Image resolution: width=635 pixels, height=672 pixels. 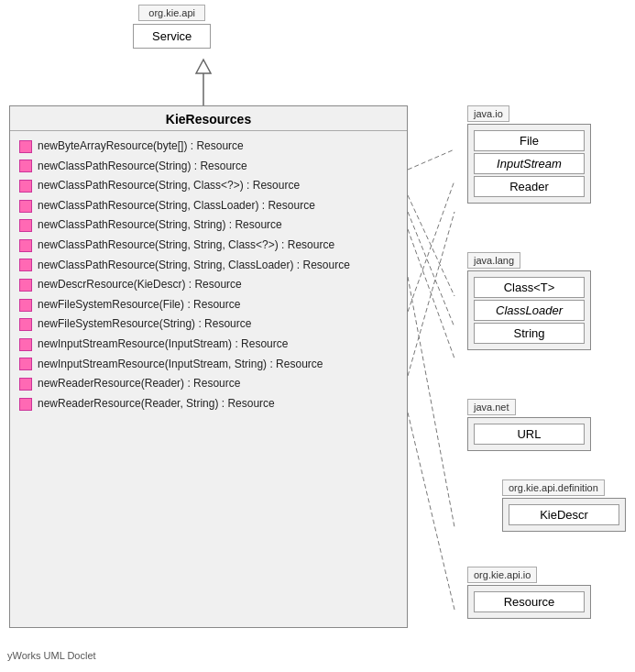 I want to click on method-row: newFileSystemResource(File) : Resource, so click(x=209, y=305).